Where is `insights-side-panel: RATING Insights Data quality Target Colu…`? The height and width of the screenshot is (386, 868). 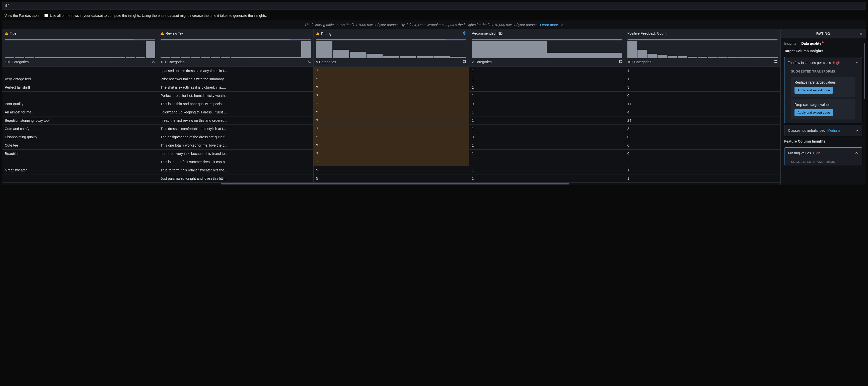
insights-side-panel: RATING Insights Data quality Target Colu… is located at coordinates (823, 107).